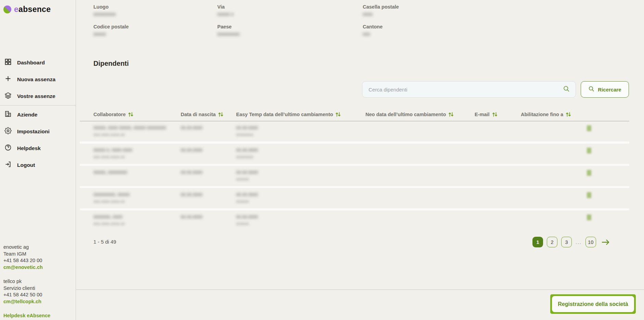  I want to click on sidebar-item-helpdesk: Helpdesk, so click(38, 148).